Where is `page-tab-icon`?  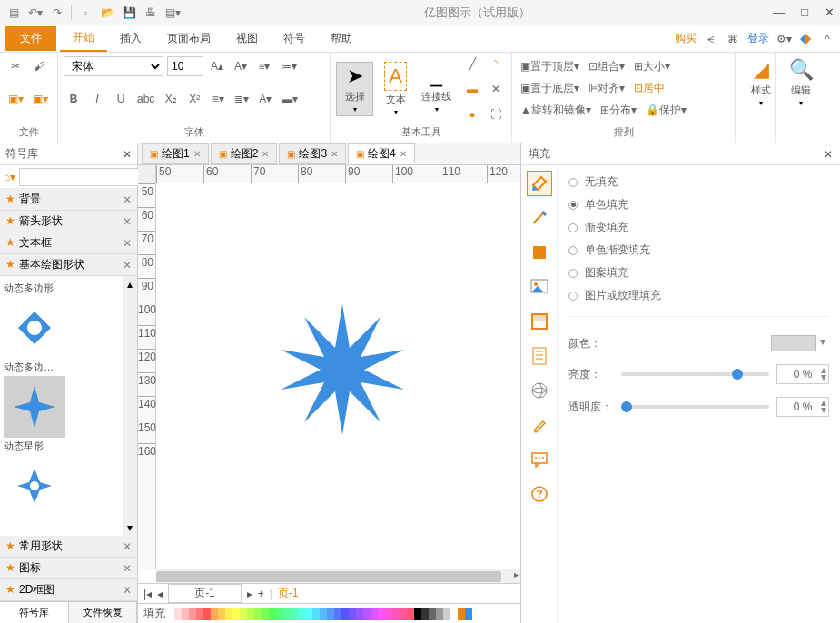 page-tab-icon is located at coordinates (539, 356).